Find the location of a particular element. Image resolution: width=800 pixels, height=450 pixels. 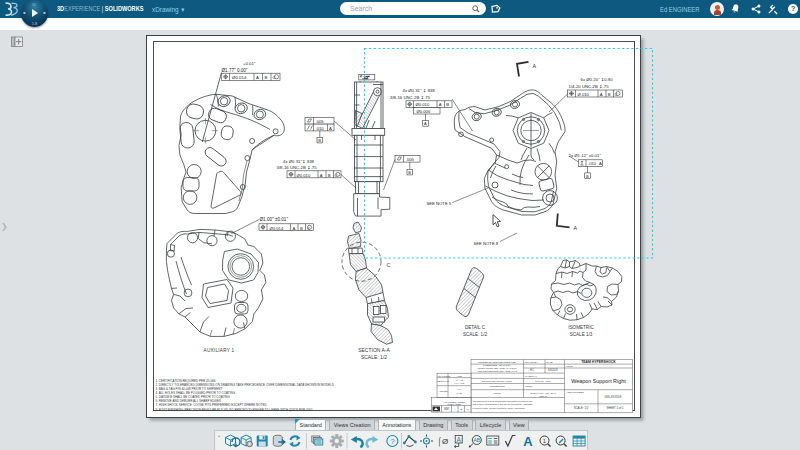

svg-text: DO NOT SCALE DRAWING is located at coordinates (497, 382).